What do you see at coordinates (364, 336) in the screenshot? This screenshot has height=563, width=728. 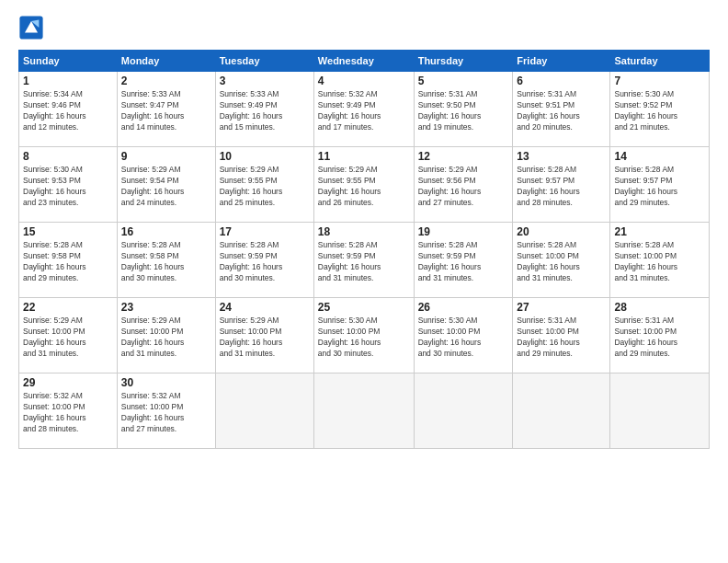 I see `day-cell: 25Sunrise: 5:30 AM Sunset: 10:00 PM Dayl…` at bounding box center [364, 336].